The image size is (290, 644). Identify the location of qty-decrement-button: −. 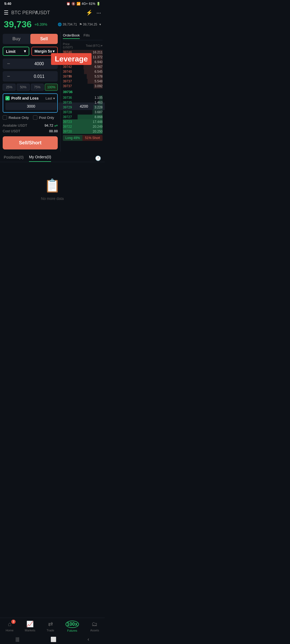
(9, 76).